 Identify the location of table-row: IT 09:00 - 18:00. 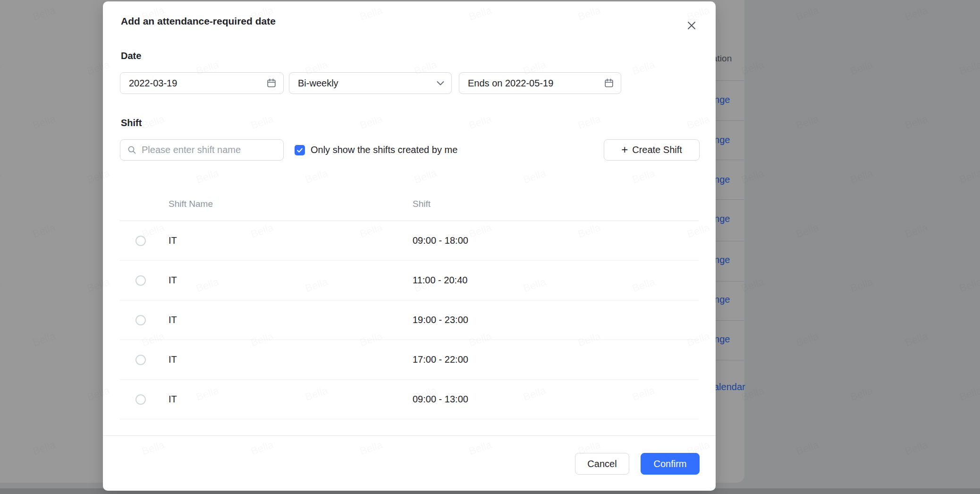
(409, 241).